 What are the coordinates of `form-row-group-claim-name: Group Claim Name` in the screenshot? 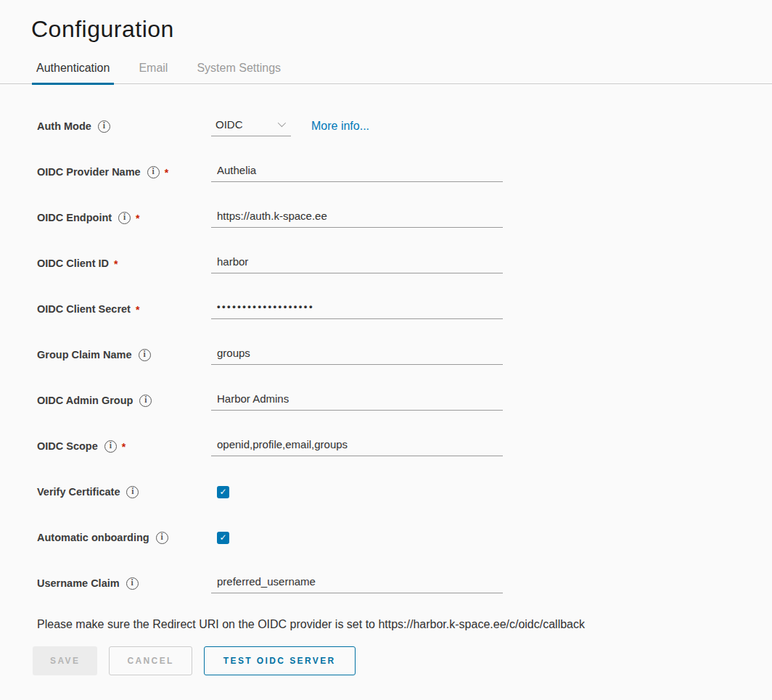 It's located at (405, 355).